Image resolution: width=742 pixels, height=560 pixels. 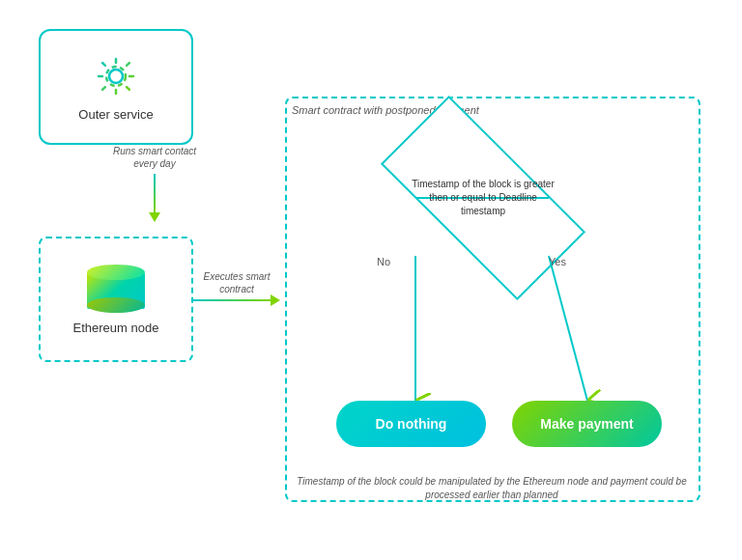 I want to click on do-nothing-button: Do nothing, so click(x=412, y=424).